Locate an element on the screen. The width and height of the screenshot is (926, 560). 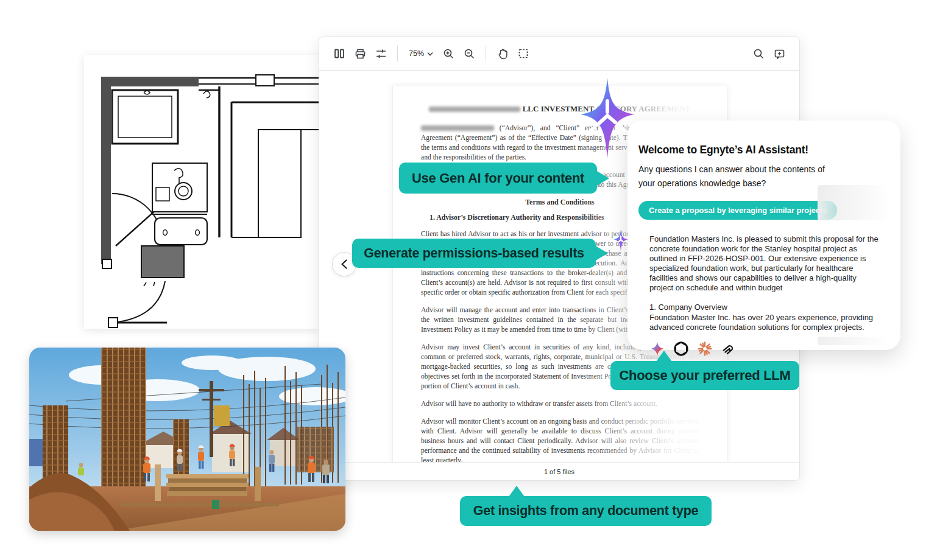
ai-response-heading: 1. Company Overview is located at coordinates (766, 307).